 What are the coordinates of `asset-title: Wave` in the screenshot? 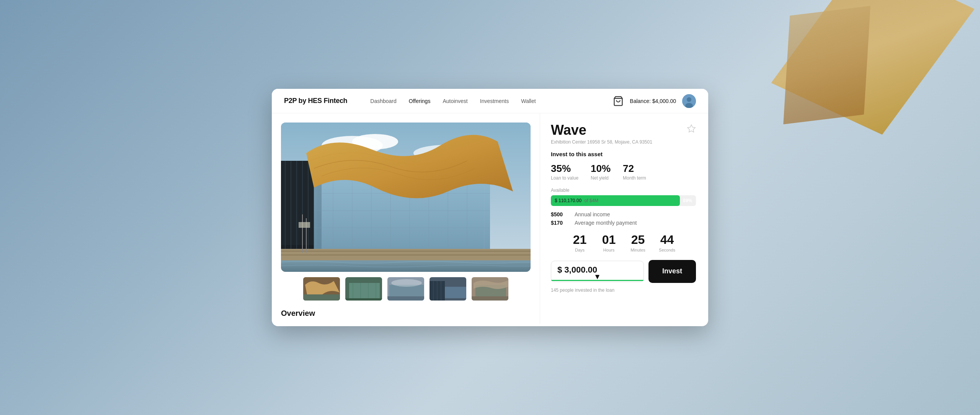 It's located at (569, 130).